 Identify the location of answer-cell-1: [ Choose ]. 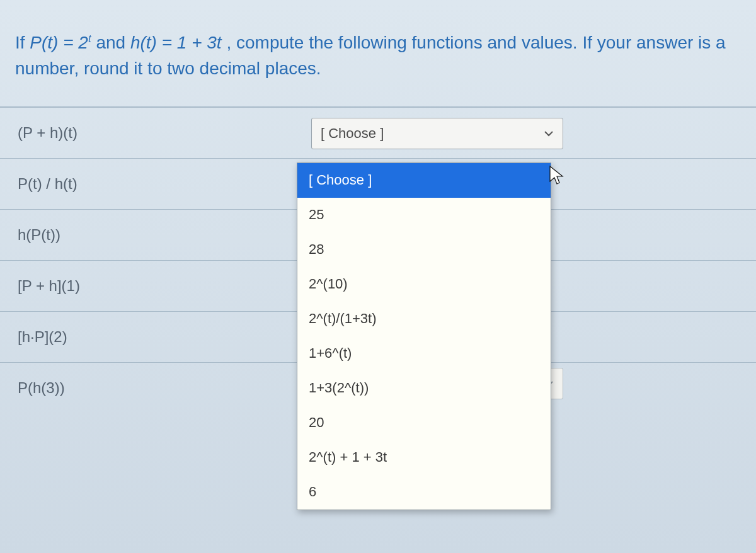
(456, 134).